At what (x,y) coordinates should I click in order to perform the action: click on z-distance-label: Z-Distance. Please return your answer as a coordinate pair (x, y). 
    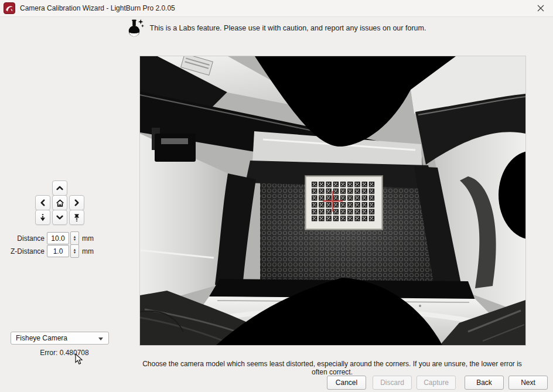
    Looking at the image, I should click on (23, 251).